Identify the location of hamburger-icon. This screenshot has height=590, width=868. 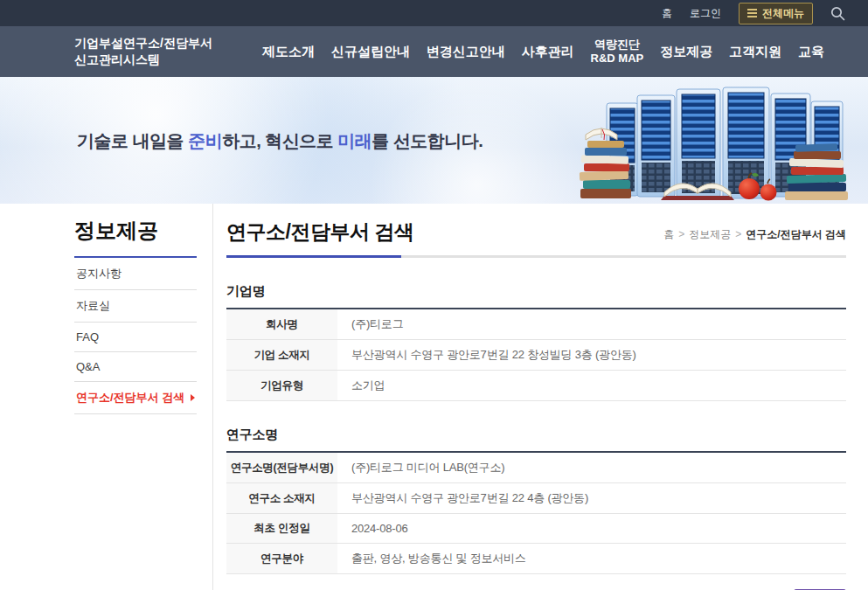
(752, 13).